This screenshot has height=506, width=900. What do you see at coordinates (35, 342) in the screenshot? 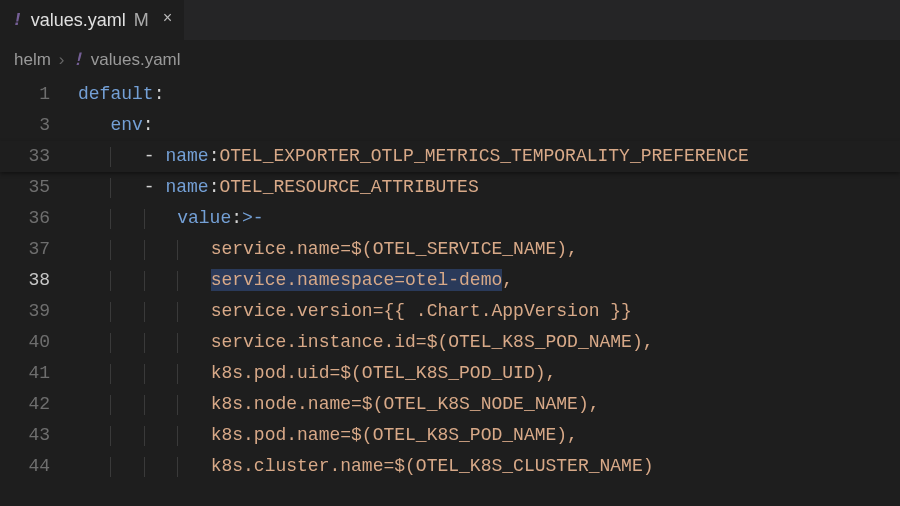
I see `line-number: 40` at bounding box center [35, 342].